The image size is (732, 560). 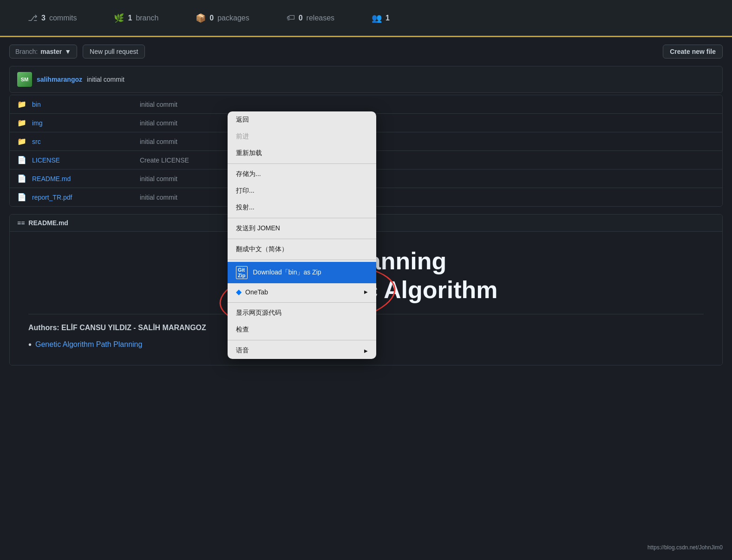 What do you see at coordinates (33, 18) in the screenshot?
I see `commits-icon: ⎇` at bounding box center [33, 18].